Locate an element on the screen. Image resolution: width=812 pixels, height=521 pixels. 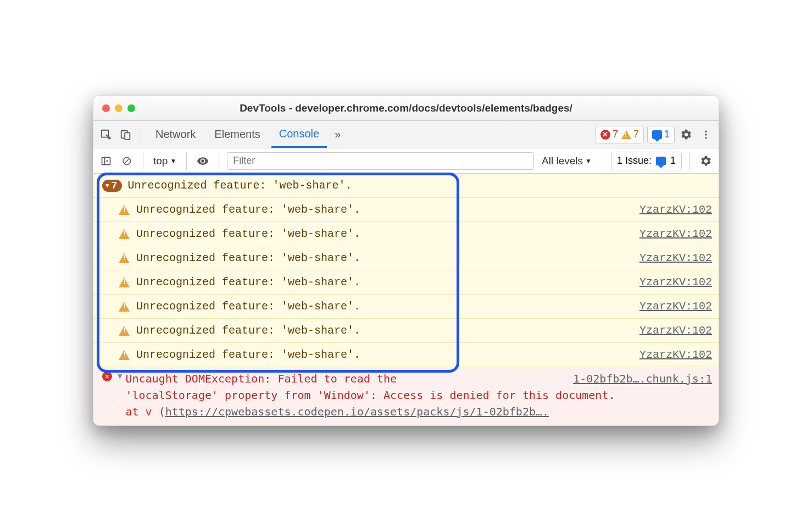
log-levels-selector: All levels▼ is located at coordinates (567, 161).